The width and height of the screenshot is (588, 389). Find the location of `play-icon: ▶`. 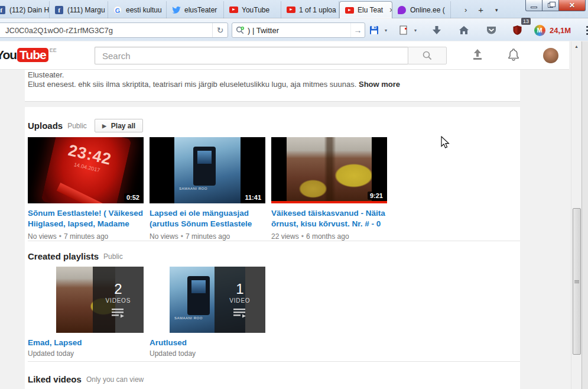

play-icon: ▶ is located at coordinates (104, 126).